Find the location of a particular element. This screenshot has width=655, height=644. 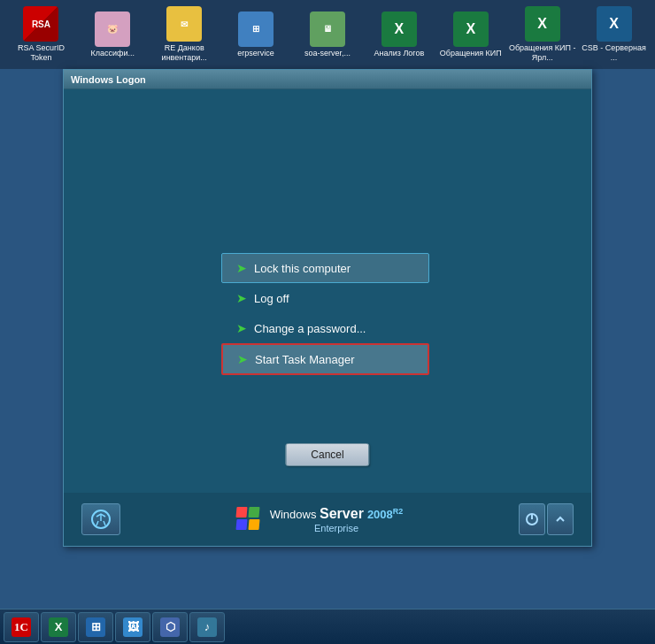

email-icon: ✉ is located at coordinates (184, 24).